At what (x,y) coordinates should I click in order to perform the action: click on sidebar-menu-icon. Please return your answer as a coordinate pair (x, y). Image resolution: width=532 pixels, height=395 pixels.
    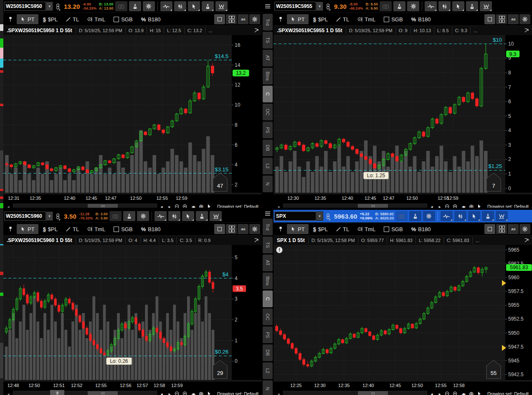
    Looking at the image, I should click on (268, 6).